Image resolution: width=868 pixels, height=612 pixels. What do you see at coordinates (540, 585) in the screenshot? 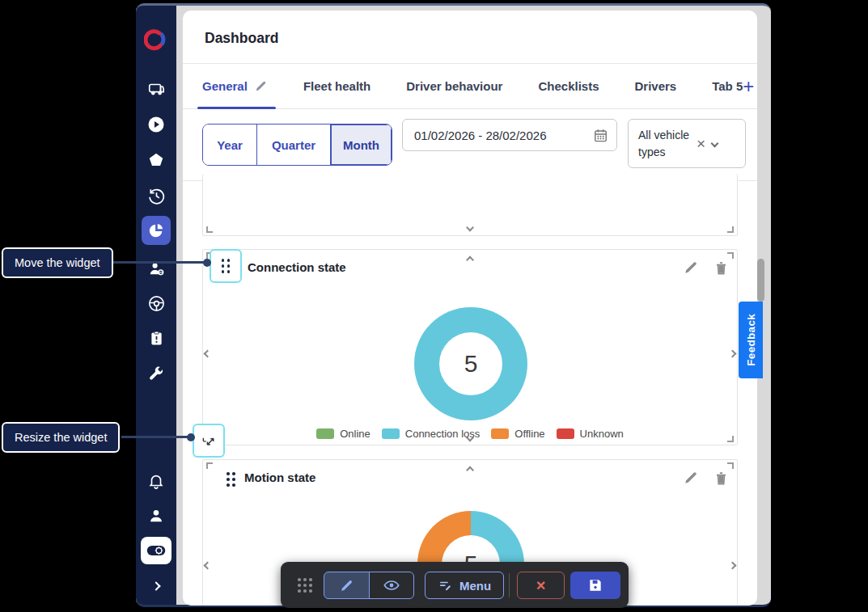
I see `cancel-button: ×` at bounding box center [540, 585].